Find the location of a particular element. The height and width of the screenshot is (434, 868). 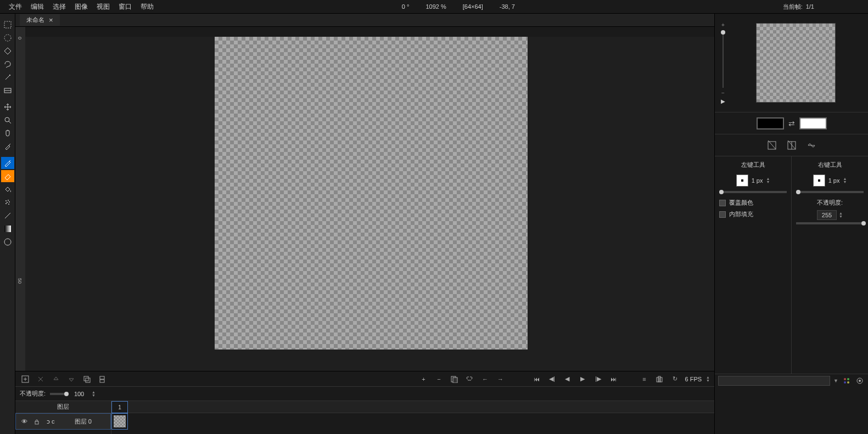

fps-spinner: ▲▼ is located at coordinates (708, 379).